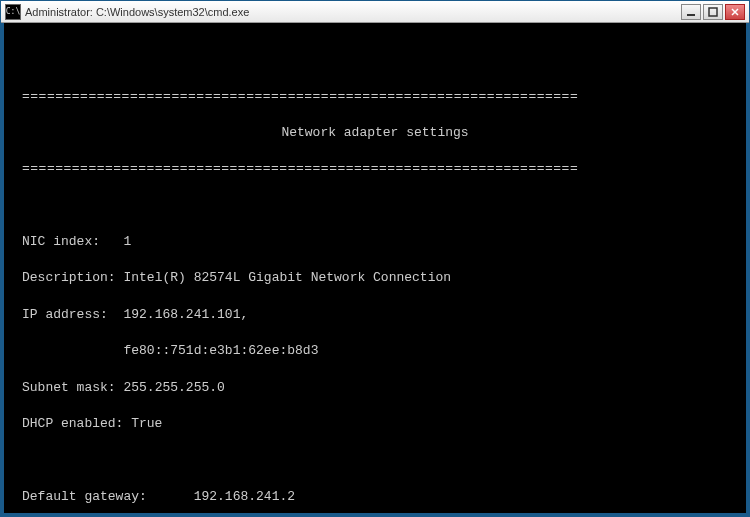 Image resolution: width=750 pixels, height=517 pixels. Describe the element at coordinates (375, 497) in the screenshot. I see `gateway-row: Default gateway: 192.168.241.2` at that location.